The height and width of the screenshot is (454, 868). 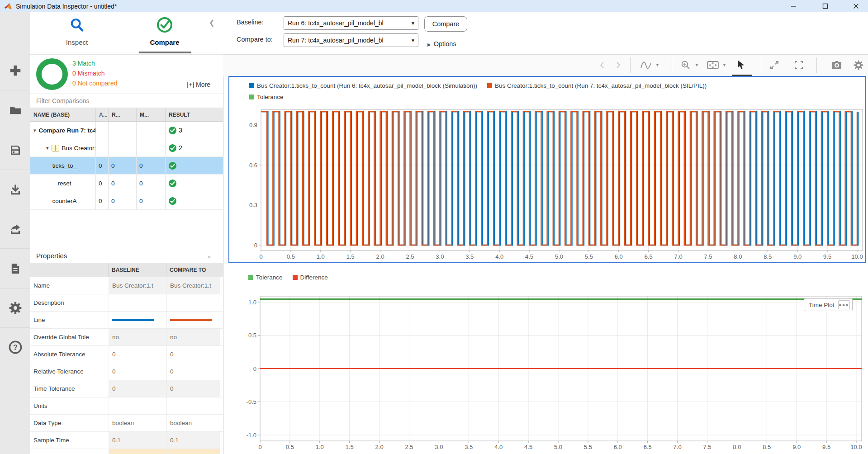 What do you see at coordinates (151, 115) in the screenshot?
I see `column-max-diff: M...` at bounding box center [151, 115].